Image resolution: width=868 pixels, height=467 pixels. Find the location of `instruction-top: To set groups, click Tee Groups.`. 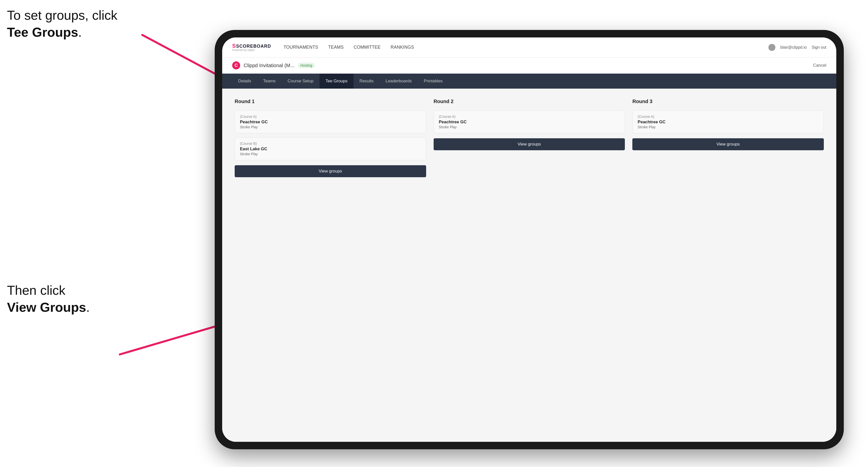

instruction-top: To set groups, click Tee Groups. is located at coordinates (62, 24).